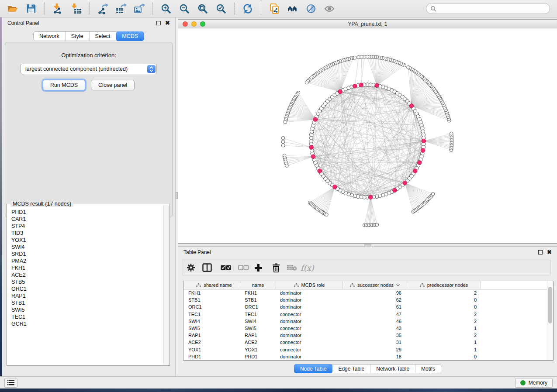 The image size is (557, 392). What do you see at coordinates (375, 285) in the screenshot?
I see `column-header-successor-nodes: successor nodes` at bounding box center [375, 285].